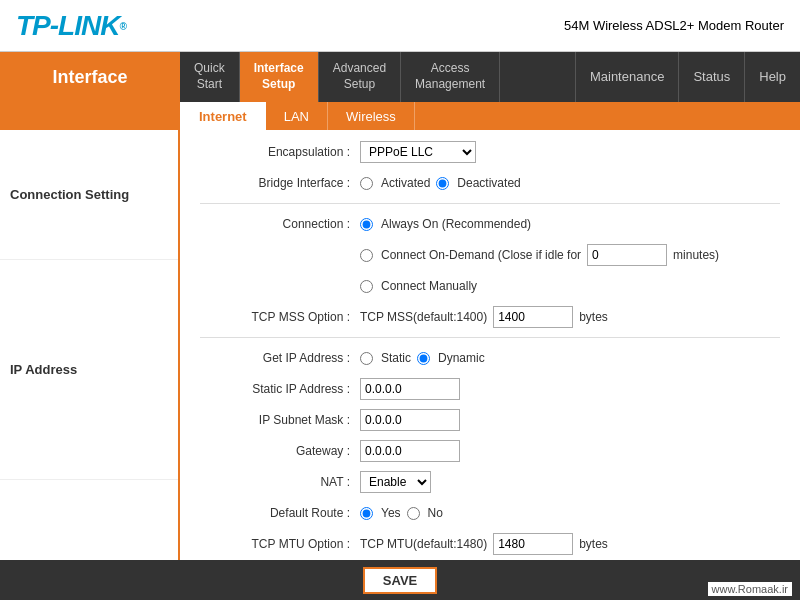  I want to click on nat-row: NAT : Enable Disable, so click(490, 482).